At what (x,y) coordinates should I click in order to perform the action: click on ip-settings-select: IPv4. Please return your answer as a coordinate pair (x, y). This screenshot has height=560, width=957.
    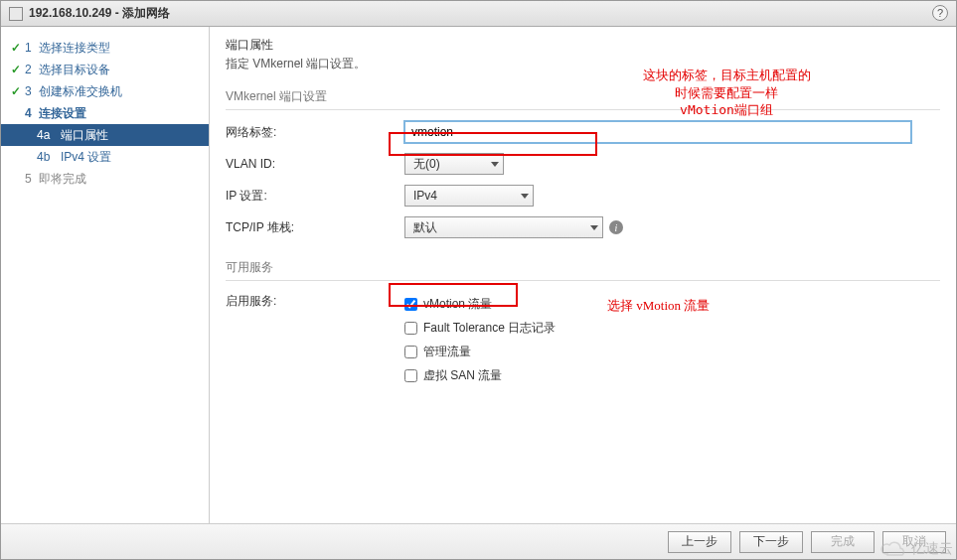
    Looking at the image, I should click on (469, 196).